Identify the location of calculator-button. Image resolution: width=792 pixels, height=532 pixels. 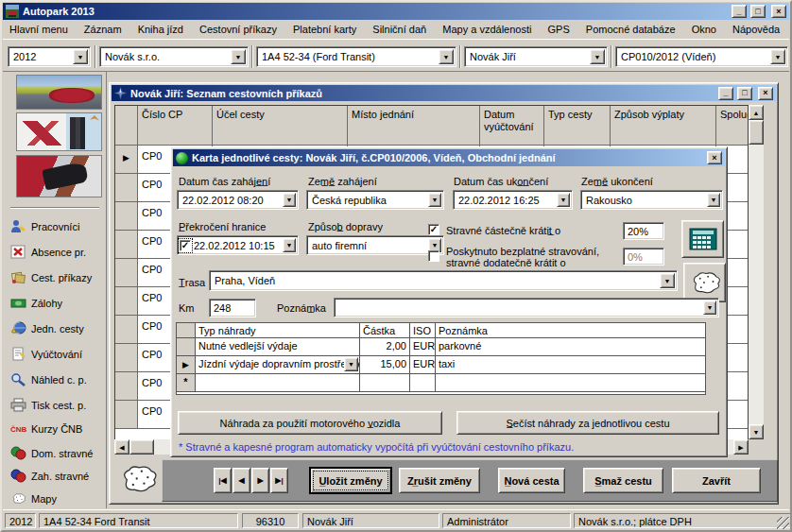
(703, 239).